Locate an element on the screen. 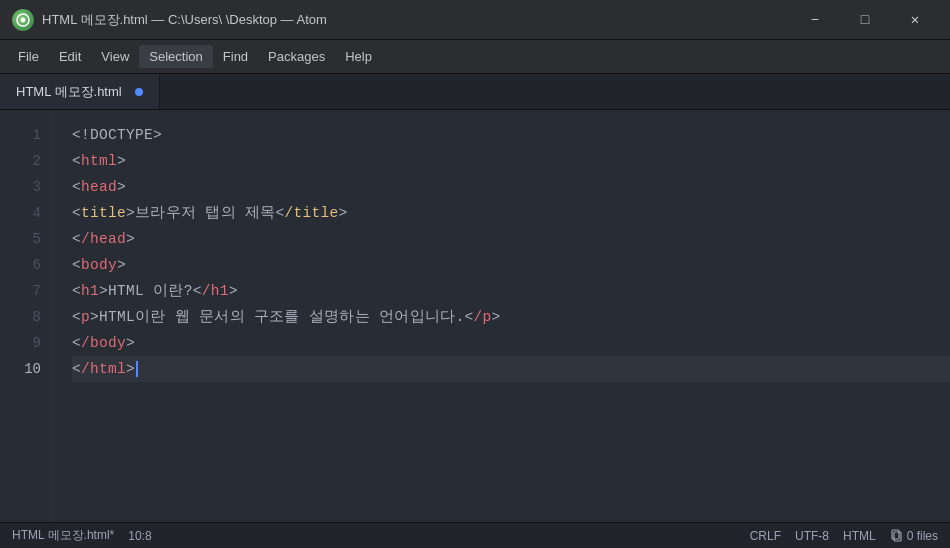 This screenshot has width=950, height=548. minimize-button: − is located at coordinates (815, 20).